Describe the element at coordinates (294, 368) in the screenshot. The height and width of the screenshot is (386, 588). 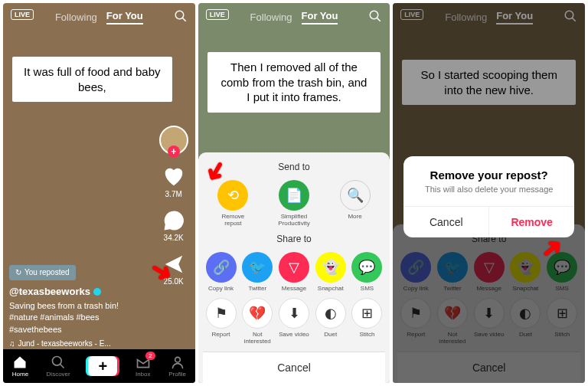
I see `cancel-button: Cancel` at that location.